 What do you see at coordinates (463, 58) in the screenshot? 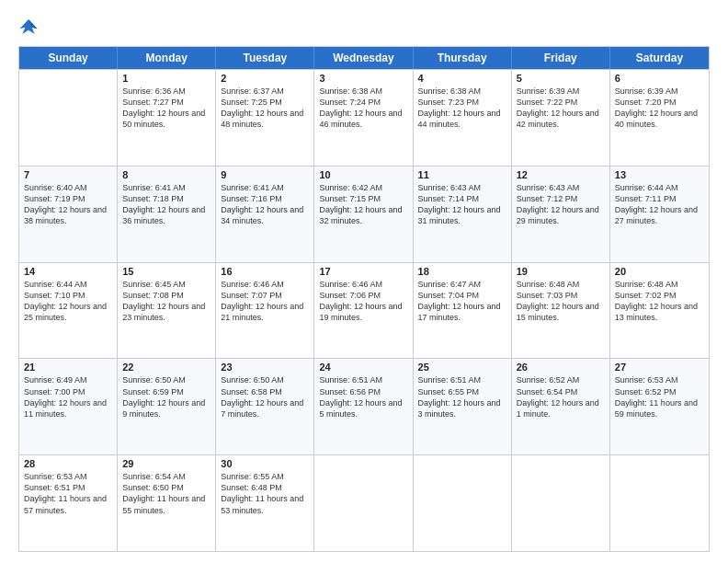
I see `weekday-header-thursday: Thursday` at bounding box center [463, 58].